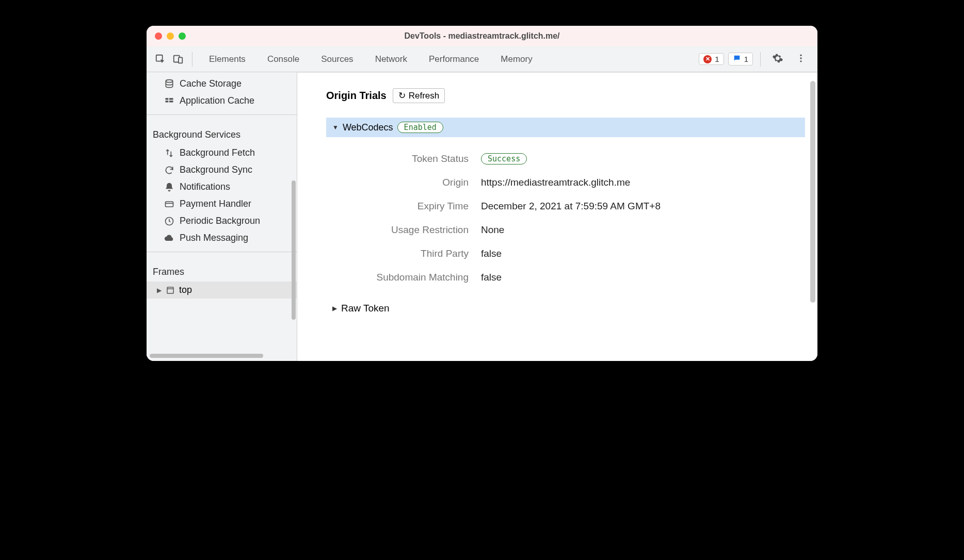 This screenshot has height=560, width=964. Describe the element at coordinates (178, 59) in the screenshot. I see `device-toggle-icon` at that location.